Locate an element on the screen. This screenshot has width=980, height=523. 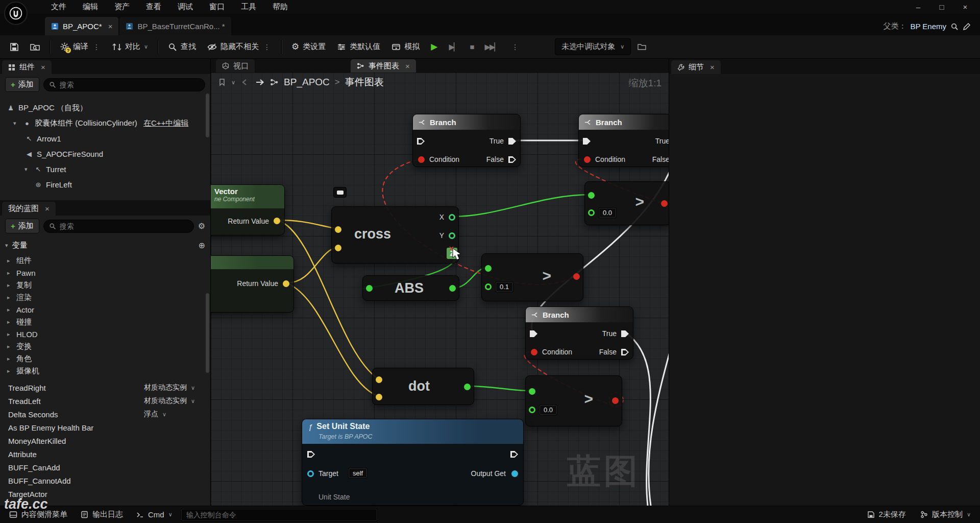
debug-object-dropdown: 未选中调试对象 ∨ is located at coordinates (593, 47).